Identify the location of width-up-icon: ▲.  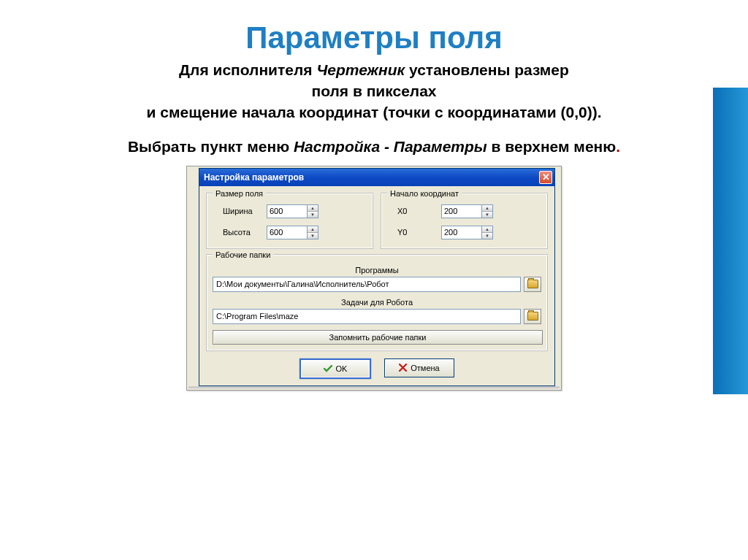
(313, 209).